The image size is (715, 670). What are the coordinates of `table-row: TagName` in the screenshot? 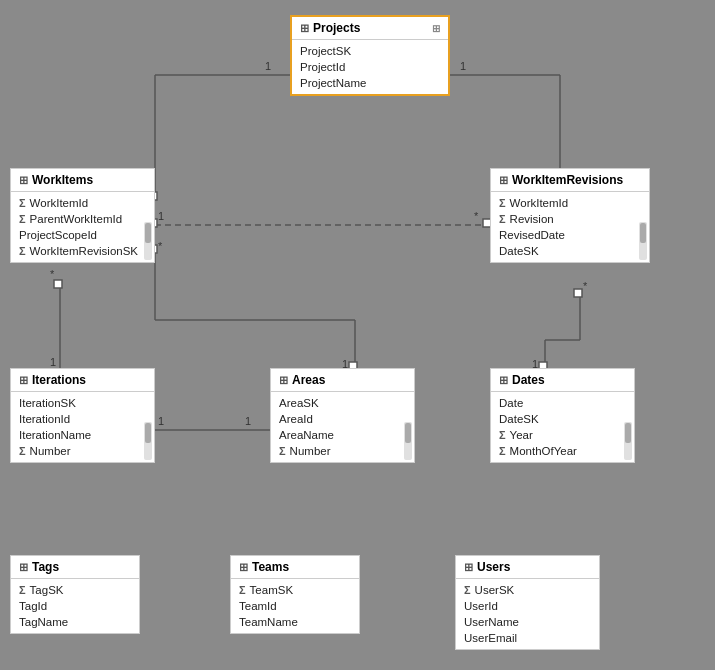 It's located at (75, 622).